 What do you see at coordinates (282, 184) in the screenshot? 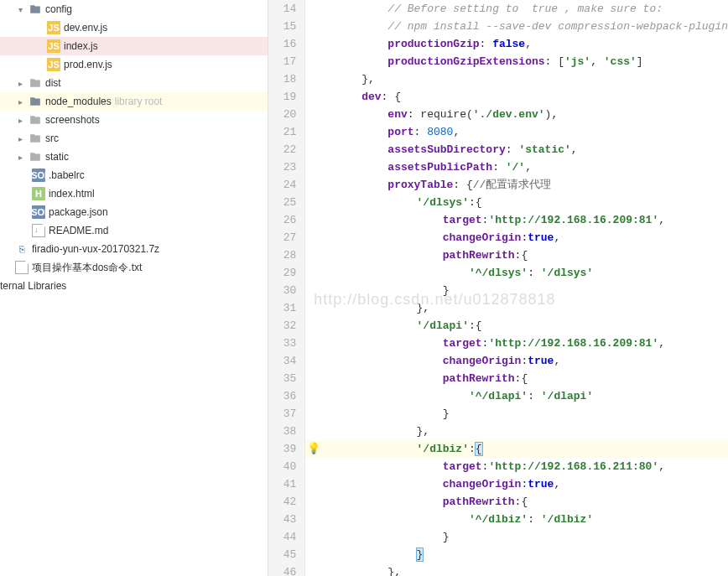
I see `line-number: 24` at bounding box center [282, 184].